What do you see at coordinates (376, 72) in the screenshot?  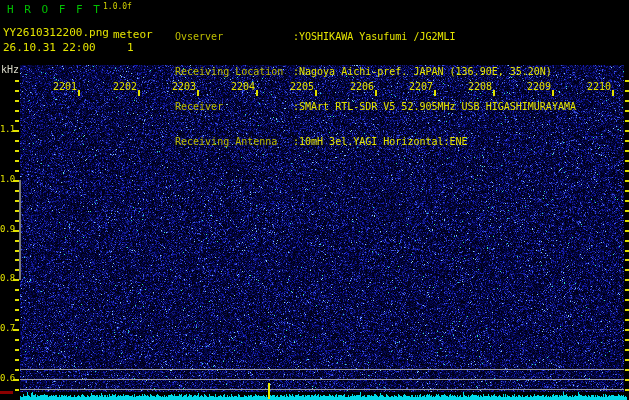 I see `info-row-location: Receiving Location:Nagoya Aichi-pref. JA…` at bounding box center [376, 72].